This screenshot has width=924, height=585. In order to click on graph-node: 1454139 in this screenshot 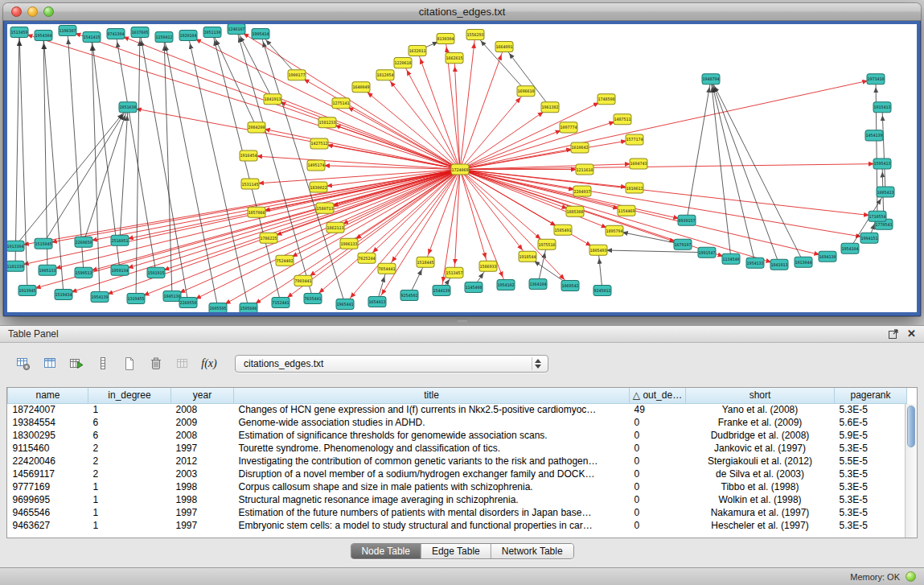, I will do `click(874, 135)`.